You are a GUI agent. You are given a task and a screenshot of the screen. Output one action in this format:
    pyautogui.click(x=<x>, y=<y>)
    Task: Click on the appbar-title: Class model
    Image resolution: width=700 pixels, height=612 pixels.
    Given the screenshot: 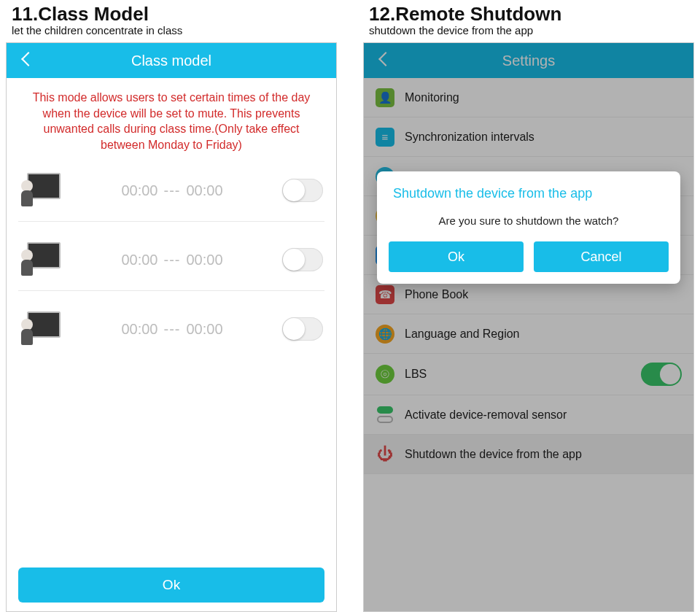 What is the action you would take?
    pyautogui.click(x=171, y=61)
    